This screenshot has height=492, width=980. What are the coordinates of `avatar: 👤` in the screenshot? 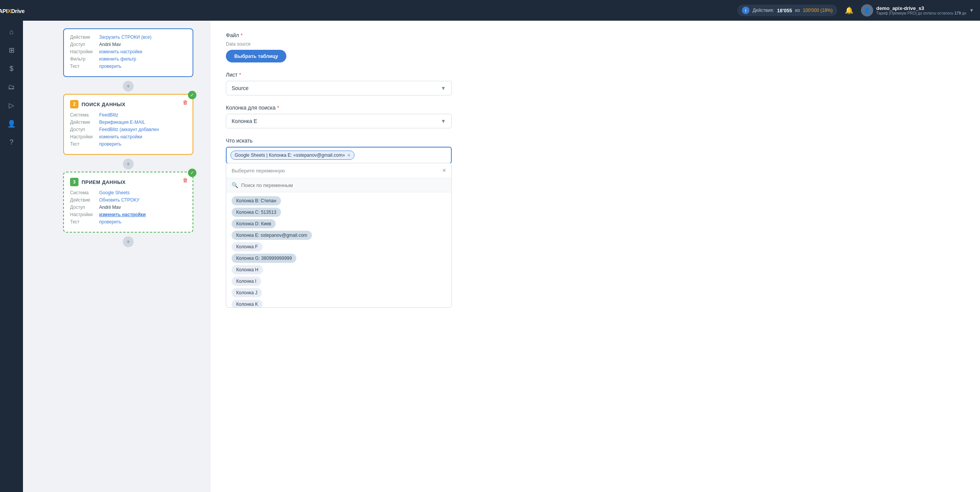 It's located at (867, 10).